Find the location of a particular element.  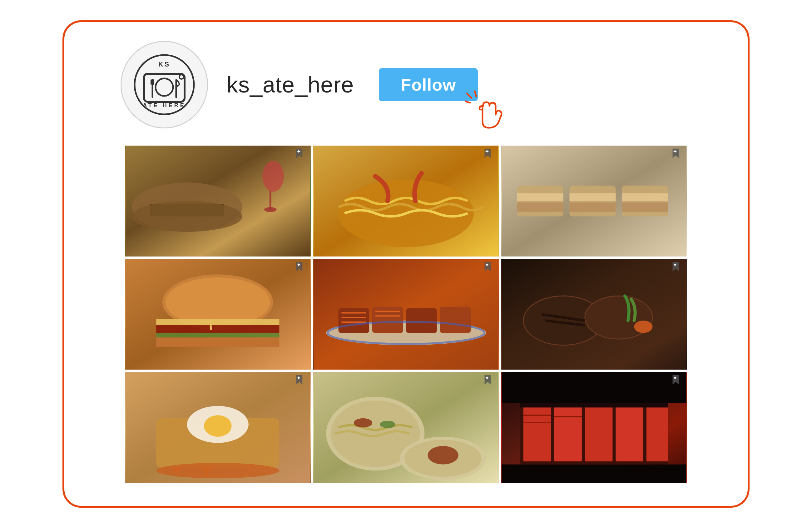

food-image-8: ✦ is located at coordinates (406, 427).